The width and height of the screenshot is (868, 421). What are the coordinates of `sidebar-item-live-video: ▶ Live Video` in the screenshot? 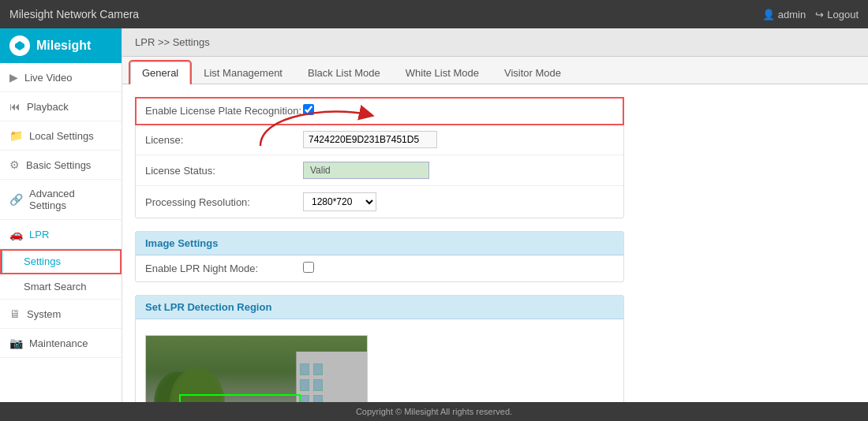 It's located at (61, 77).